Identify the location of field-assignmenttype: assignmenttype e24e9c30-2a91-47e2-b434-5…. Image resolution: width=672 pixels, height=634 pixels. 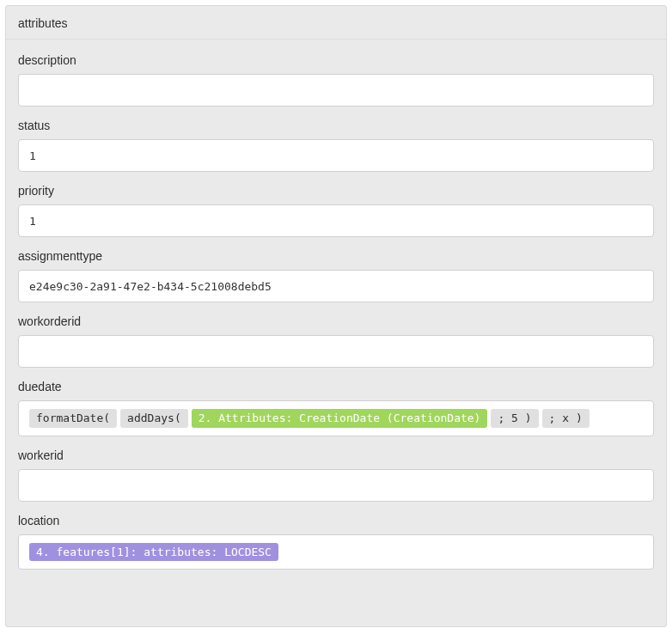
(336, 276).